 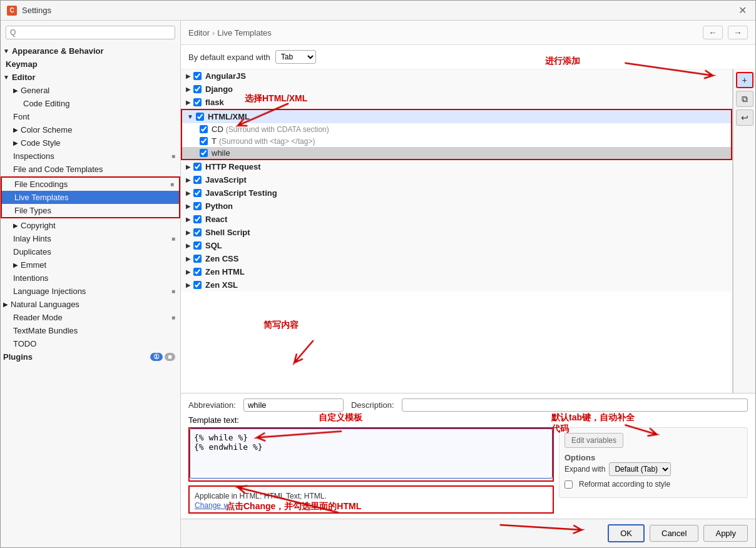 I want to click on copy-button: ⧉, so click(x=745, y=99).